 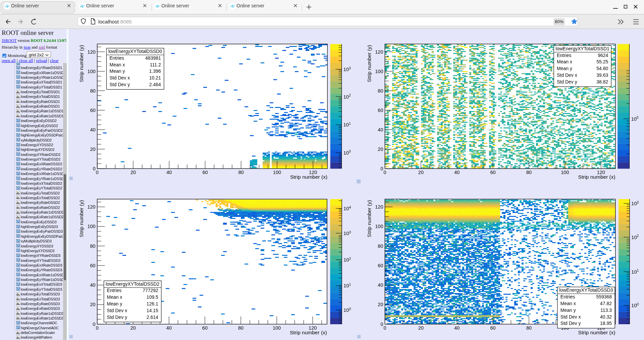 What do you see at coordinates (606, 323) in the screenshot?
I see `svg-text: 18.95` at bounding box center [606, 323].